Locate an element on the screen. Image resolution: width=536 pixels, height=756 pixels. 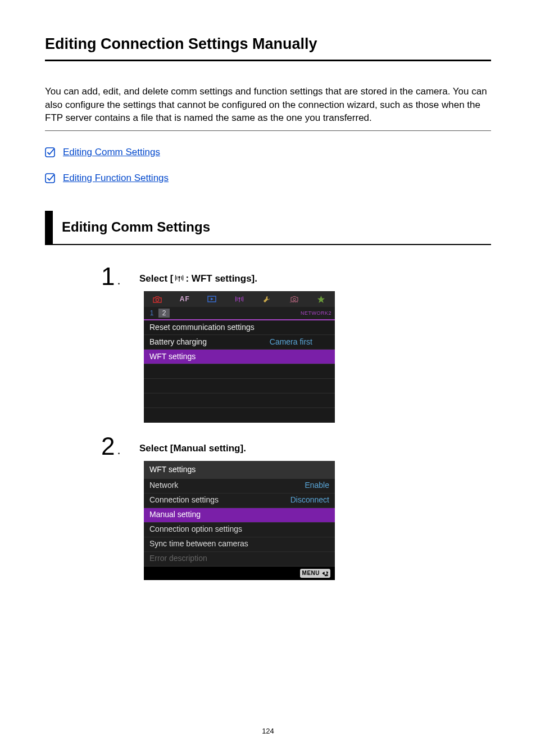
tab-wrench-icon is located at coordinates (266, 299).